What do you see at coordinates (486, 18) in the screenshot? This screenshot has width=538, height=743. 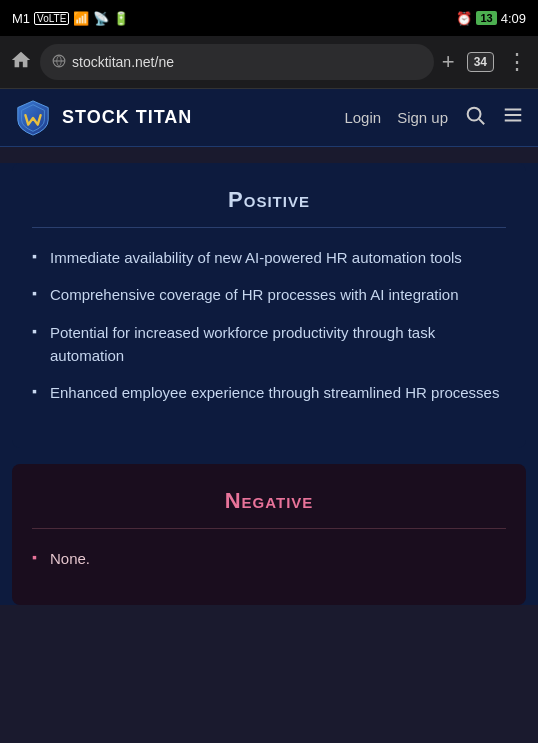 I see `battery-percent: 13` at bounding box center [486, 18].